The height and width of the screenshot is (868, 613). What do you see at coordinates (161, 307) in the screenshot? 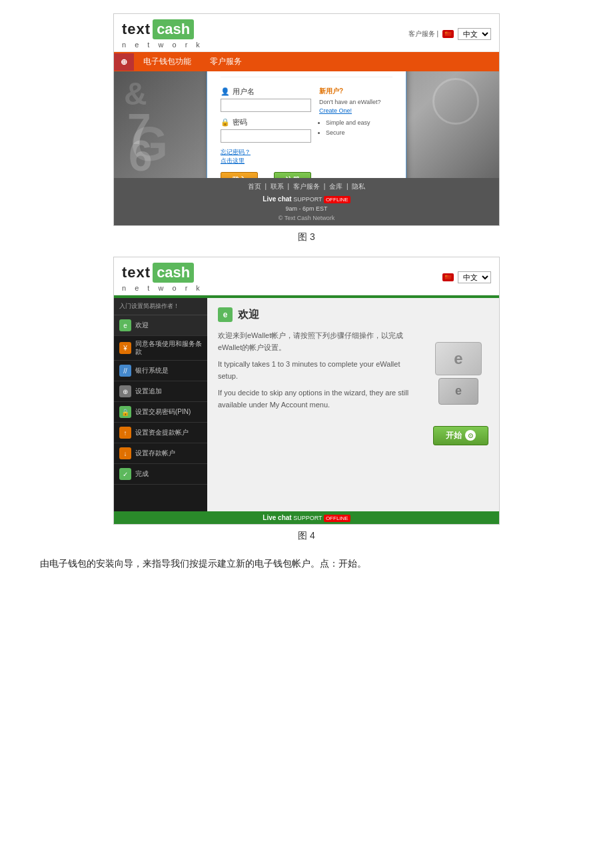
I see `sidebar-header: 入门设置简易操作者！` at bounding box center [161, 307].